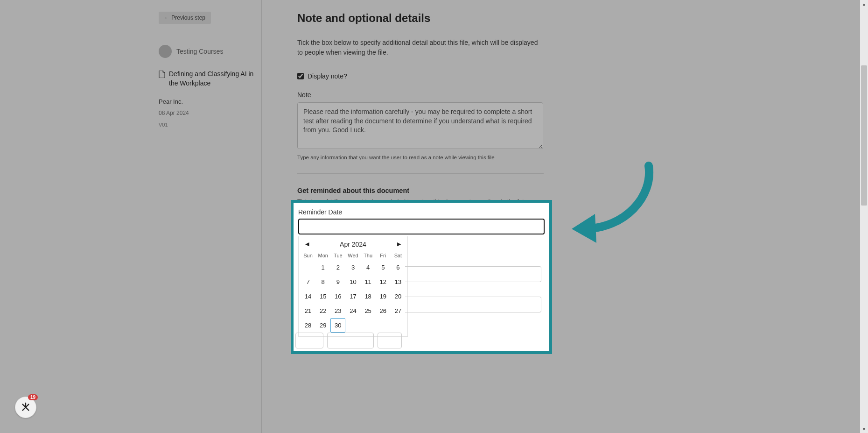 The height and width of the screenshot is (433, 868). Describe the element at coordinates (323, 311) in the screenshot. I see `datepicker-day: 22` at that location.